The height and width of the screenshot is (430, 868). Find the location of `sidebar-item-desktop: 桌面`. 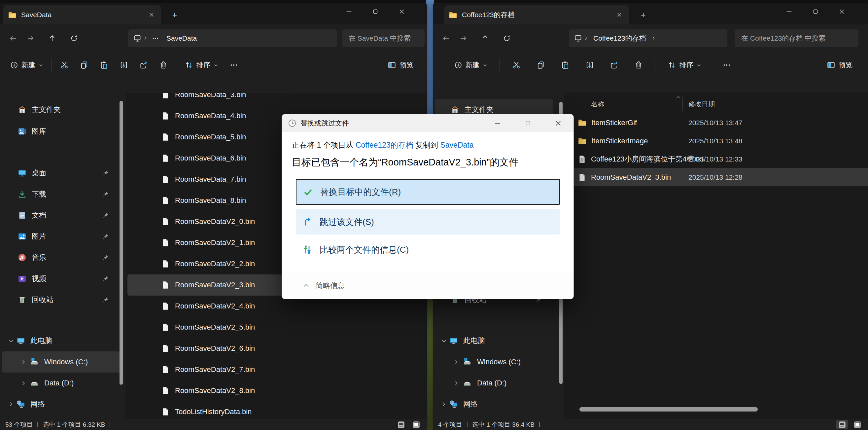

sidebar-item-desktop: 桌面 is located at coordinates (61, 173).